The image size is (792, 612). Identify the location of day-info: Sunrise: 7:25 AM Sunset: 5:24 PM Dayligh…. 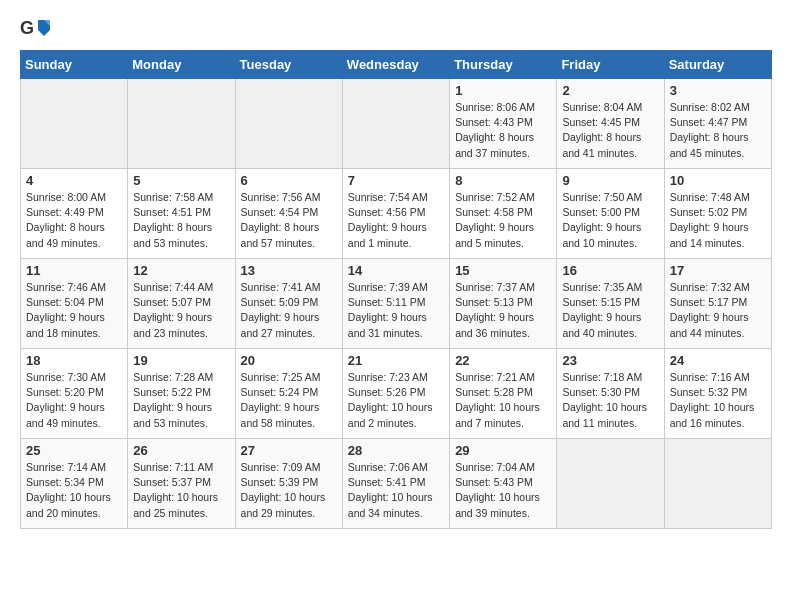
(289, 400).